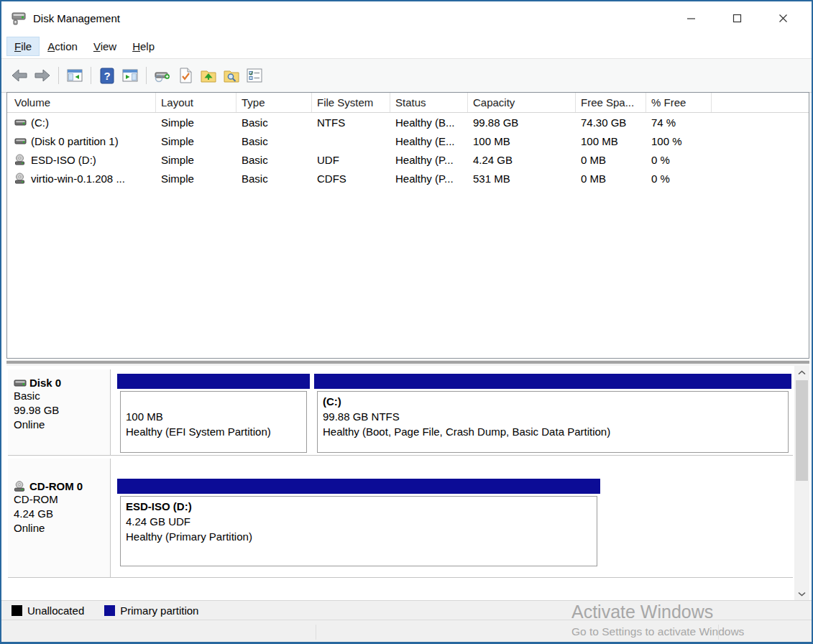 This screenshot has height=644, width=813. What do you see at coordinates (63, 46) in the screenshot?
I see `menu-action: Action` at bounding box center [63, 46].